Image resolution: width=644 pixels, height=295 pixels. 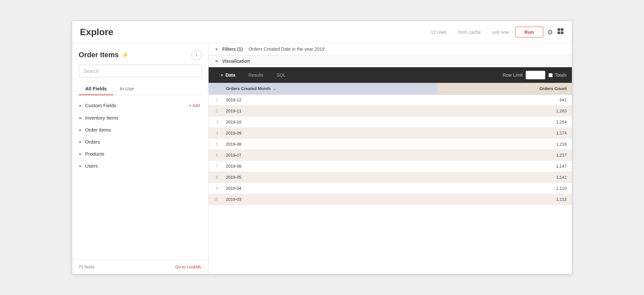 I want to click on field-section-inventory-items: ► Inventory Items, so click(x=140, y=118).